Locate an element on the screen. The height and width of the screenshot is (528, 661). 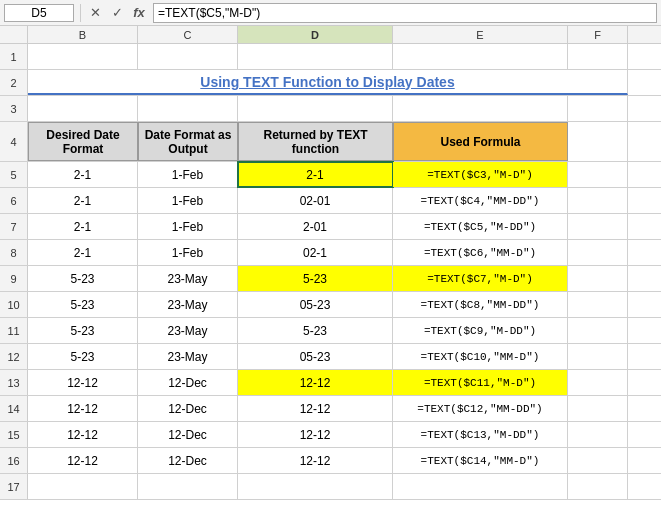
formula-bar is located at coordinates (405, 13).